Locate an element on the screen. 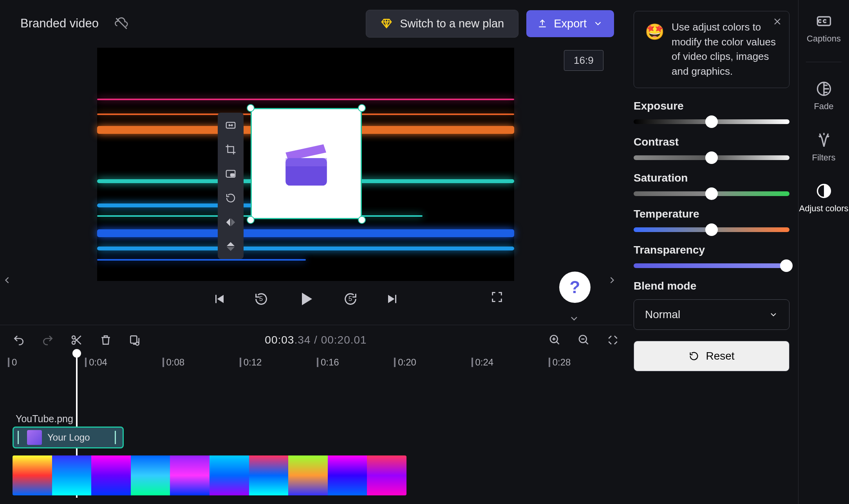  ruler-mark: 0:04 is located at coordinates (124, 365).